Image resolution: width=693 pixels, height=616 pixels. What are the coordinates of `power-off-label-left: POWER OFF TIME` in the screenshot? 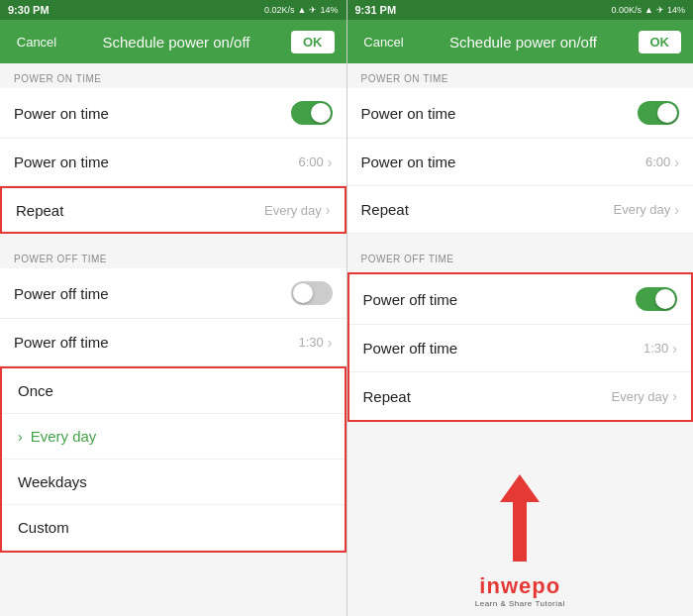 It's located at (173, 256).